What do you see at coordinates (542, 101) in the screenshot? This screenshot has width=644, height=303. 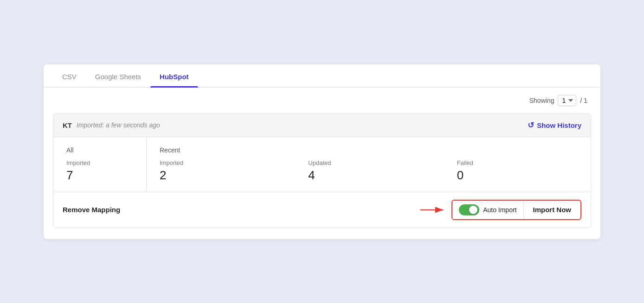 I see `showing-label: Showing` at bounding box center [542, 101].